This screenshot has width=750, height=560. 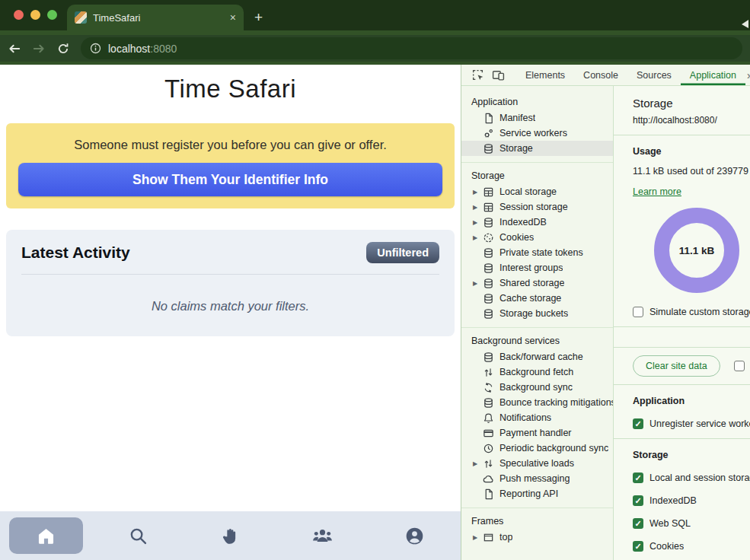 I want to click on sidebar-item-periodic-background-sync: ▶ Periodic background sync, so click(x=538, y=448).